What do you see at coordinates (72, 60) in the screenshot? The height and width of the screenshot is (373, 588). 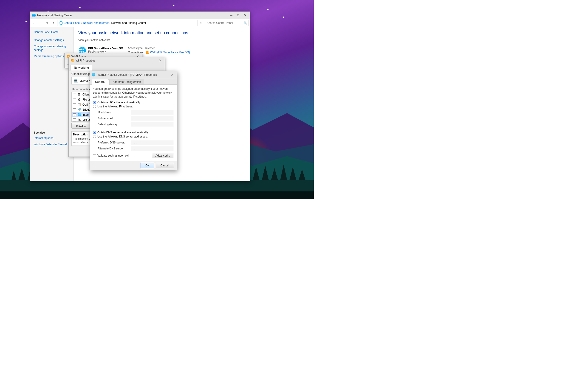 I see `wifi-props-icon: 📶` at bounding box center [72, 60].